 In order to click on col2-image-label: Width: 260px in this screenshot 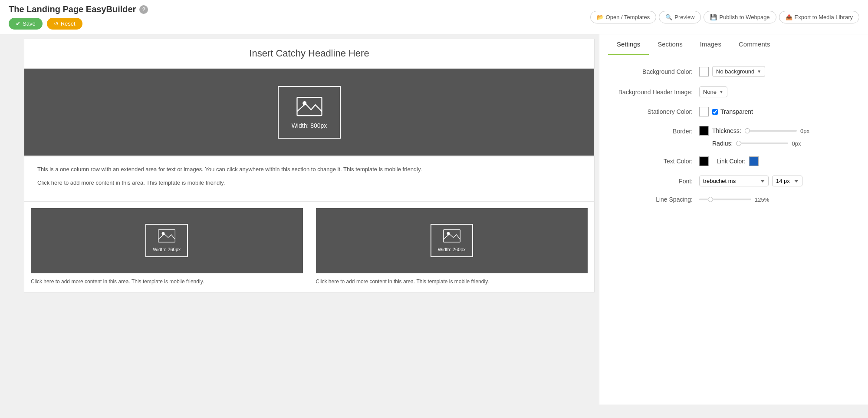, I will do `click(452, 249)`.